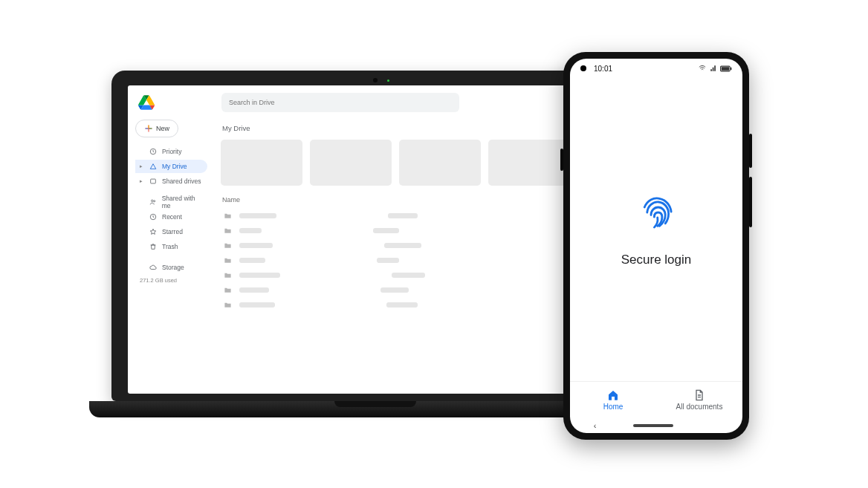 The height and width of the screenshot is (488, 868). I want to click on phone-navbar: ‹, so click(656, 426).